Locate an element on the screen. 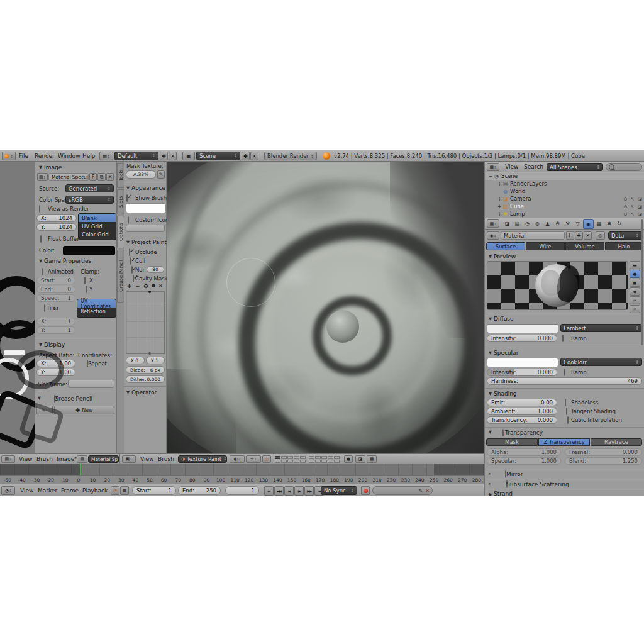 This screenshot has width=644, height=644. jump-start-button: ⇤ is located at coordinates (269, 491).